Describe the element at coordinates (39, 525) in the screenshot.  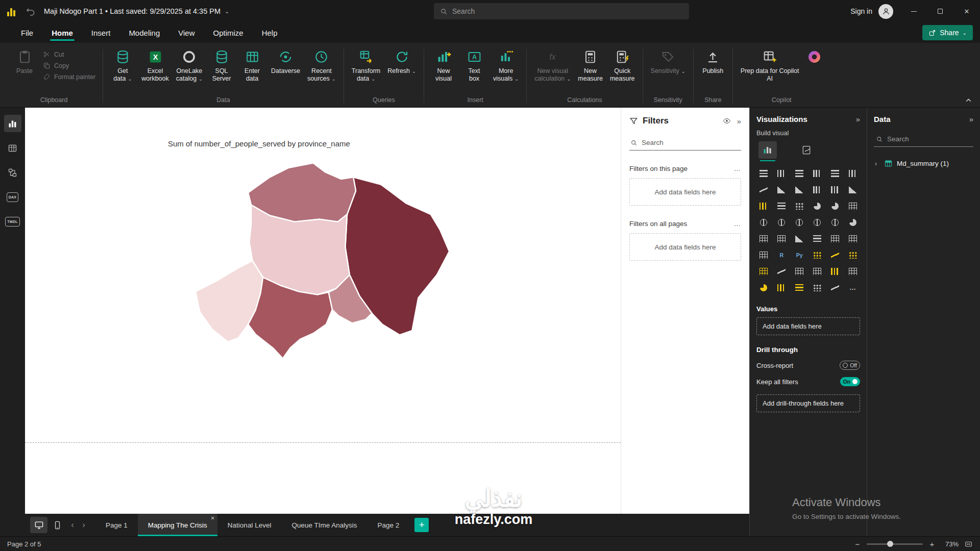
I see `desktop-view-button` at that location.